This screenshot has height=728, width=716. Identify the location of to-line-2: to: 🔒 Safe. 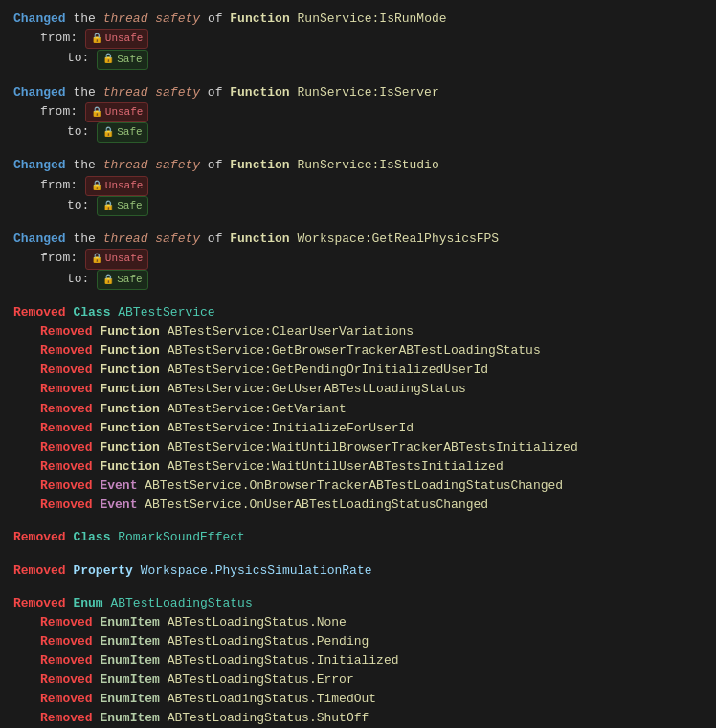
(358, 132).